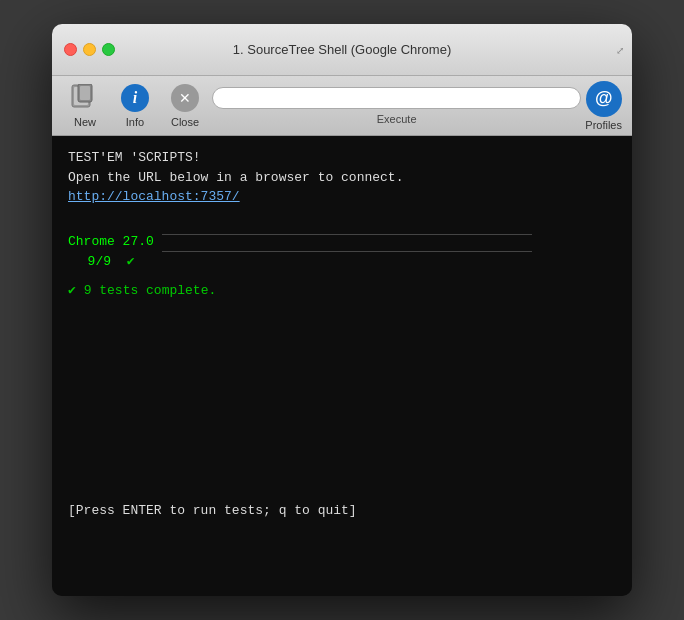 This screenshot has height=620, width=684. I want to click on new-icon, so click(85, 98).